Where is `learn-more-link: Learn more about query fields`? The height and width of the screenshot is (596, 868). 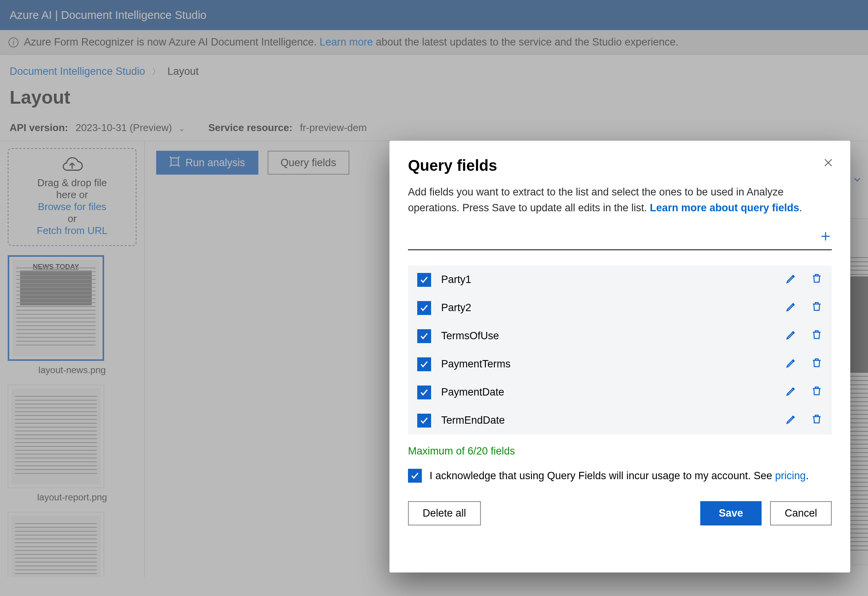
learn-more-link: Learn more about query fields is located at coordinates (724, 208).